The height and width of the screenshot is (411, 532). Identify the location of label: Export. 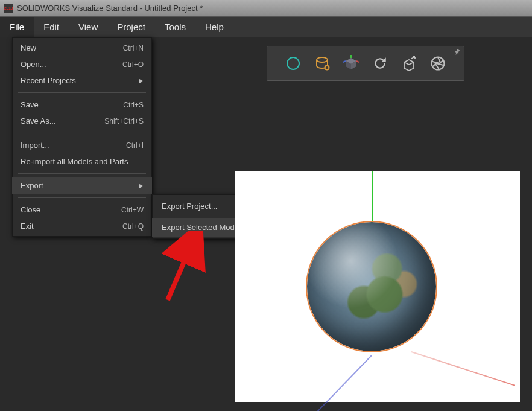
(32, 186).